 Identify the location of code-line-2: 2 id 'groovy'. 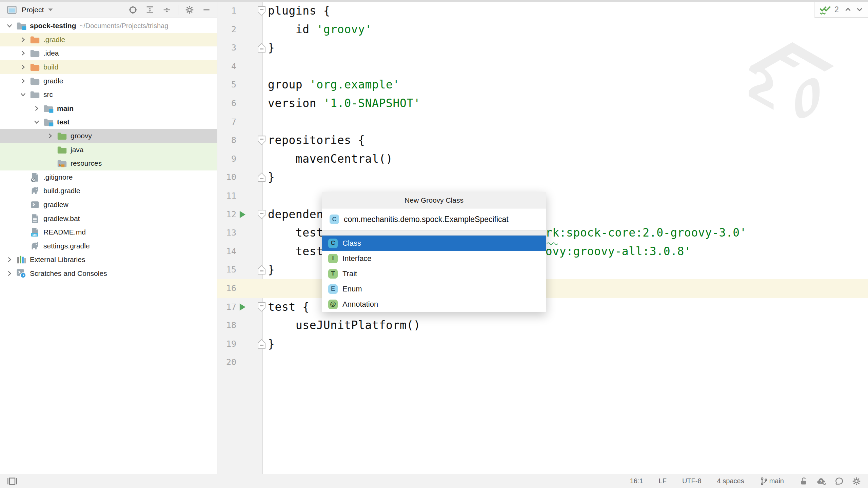
(542, 30).